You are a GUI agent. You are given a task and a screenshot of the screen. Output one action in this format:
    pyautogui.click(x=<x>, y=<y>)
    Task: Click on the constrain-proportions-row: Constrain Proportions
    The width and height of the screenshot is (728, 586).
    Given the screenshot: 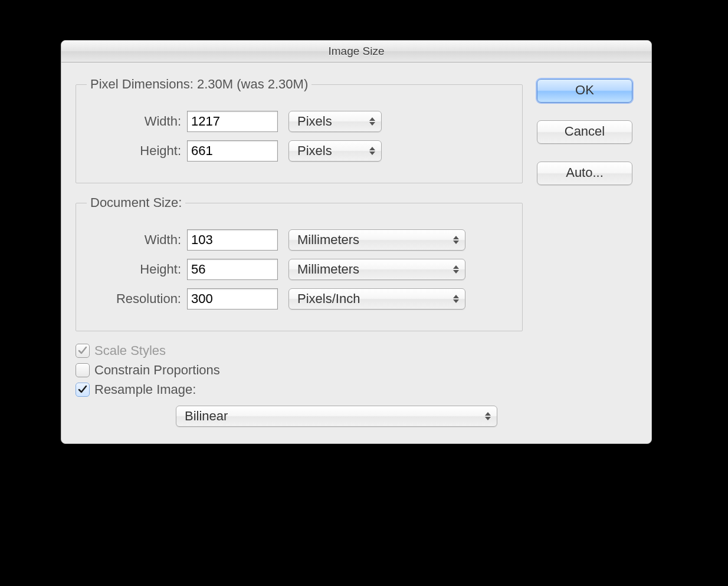 What is the action you would take?
    pyautogui.click(x=299, y=370)
    